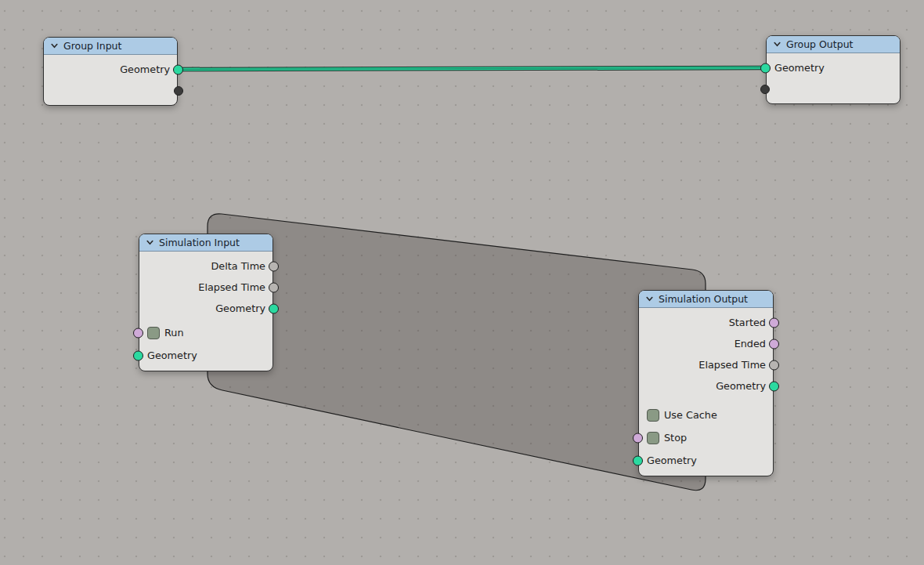 Image resolution: width=924 pixels, height=565 pixels. What do you see at coordinates (706, 437) in the screenshot?
I see `node-row: Stop` at bounding box center [706, 437].